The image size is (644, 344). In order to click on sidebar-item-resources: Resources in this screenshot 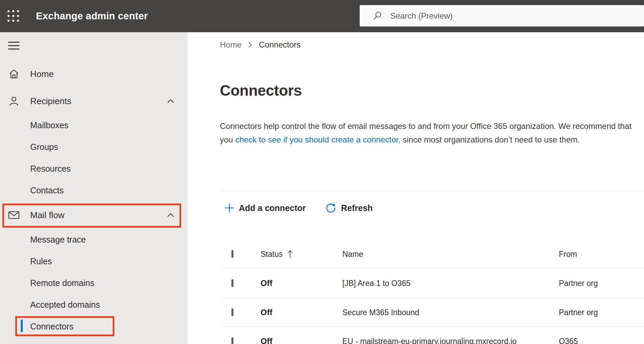, I will do `click(94, 169)`.